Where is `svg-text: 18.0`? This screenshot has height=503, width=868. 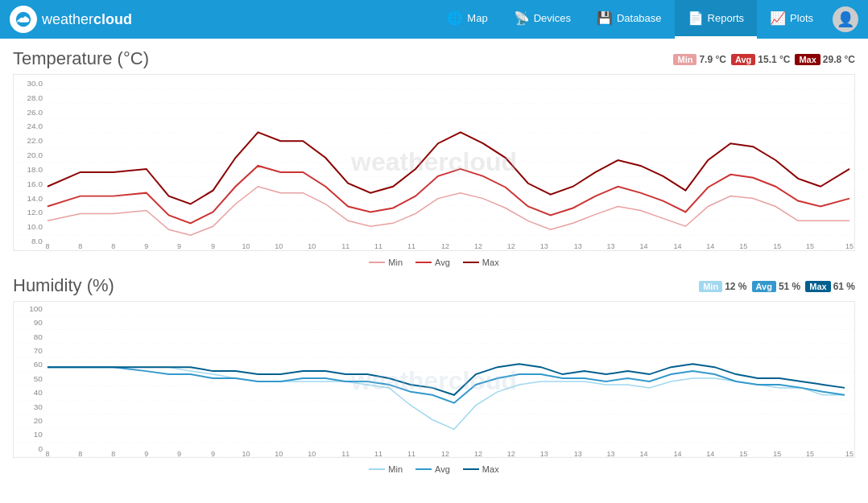 svg-text: 18.0 is located at coordinates (35, 169).